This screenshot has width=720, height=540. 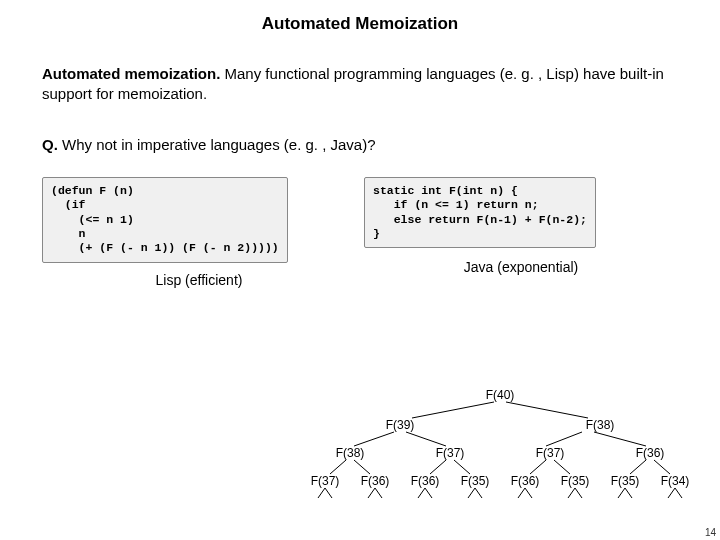 I want to click on tree-node-l4-7: F(34), so click(x=676, y=481).